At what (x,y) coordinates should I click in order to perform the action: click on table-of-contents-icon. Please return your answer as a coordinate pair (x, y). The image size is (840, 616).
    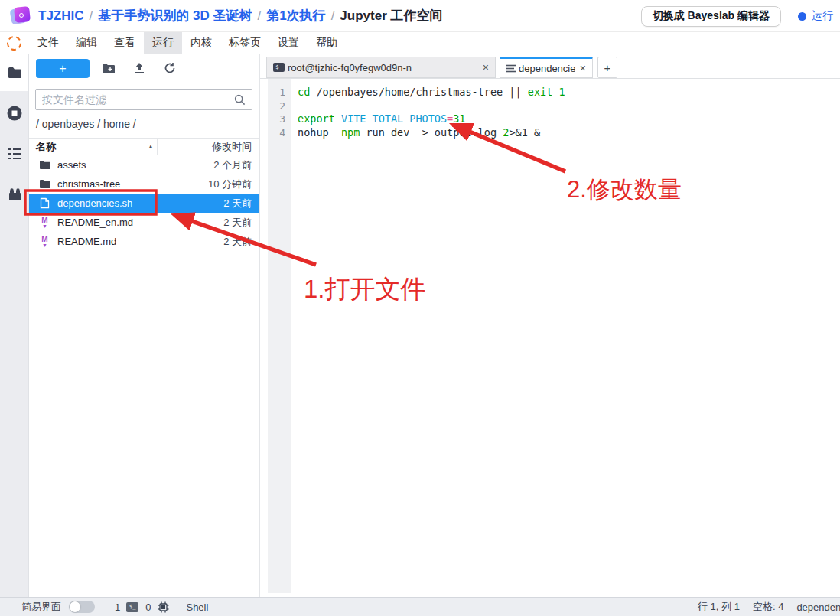
    Looking at the image, I should click on (15, 154).